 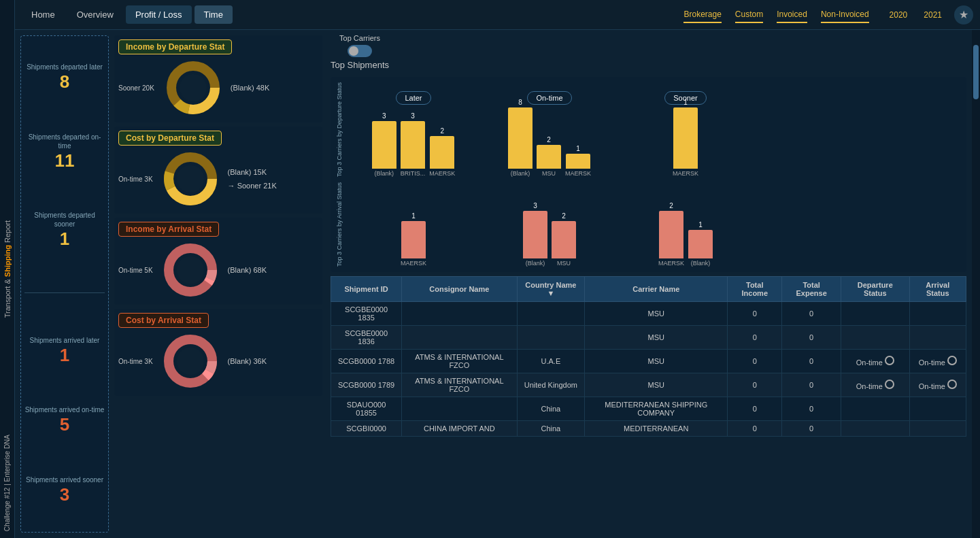 What do you see at coordinates (367, 290) in the screenshot?
I see `col-shipment-id: Shipment ID` at bounding box center [367, 290].